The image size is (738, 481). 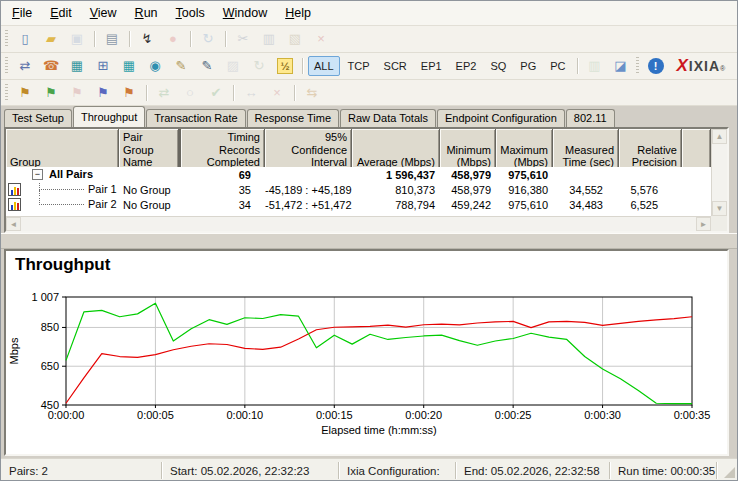 I want to click on filter-button-sq: SQ, so click(x=498, y=66).